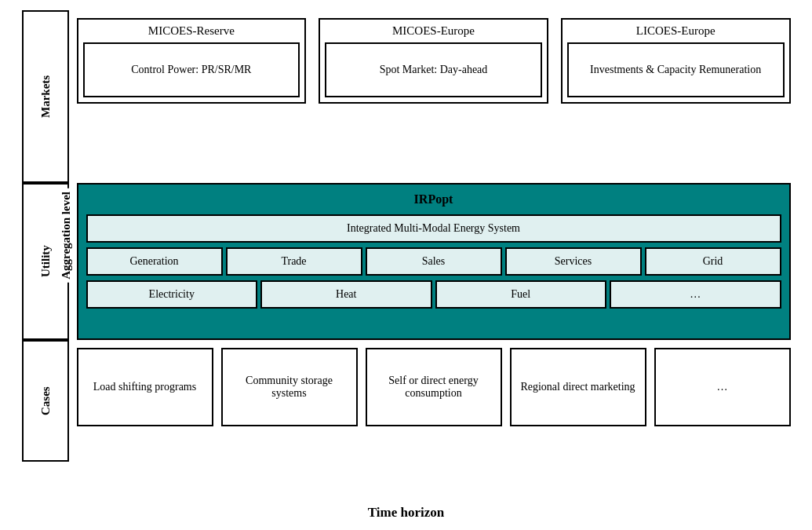 Image resolution: width=812 pixels, height=530 pixels. What do you see at coordinates (676, 70) in the screenshot?
I see `licoes-europe-inner: Investments & Capacity Remuneration` at bounding box center [676, 70].